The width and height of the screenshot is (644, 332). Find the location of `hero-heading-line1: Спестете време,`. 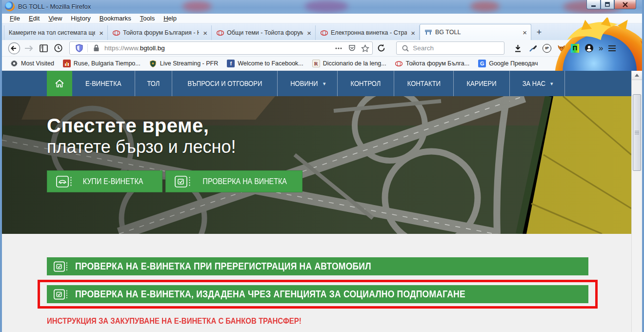

hero-heading-line1: Спестете време, is located at coordinates (339, 125).